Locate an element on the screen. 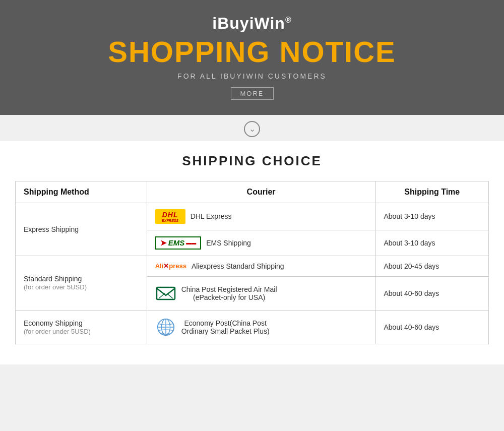 Image resolution: width=504 pixels, height=431 pixels. method-name-express: Express Shipping is located at coordinates (81, 229).